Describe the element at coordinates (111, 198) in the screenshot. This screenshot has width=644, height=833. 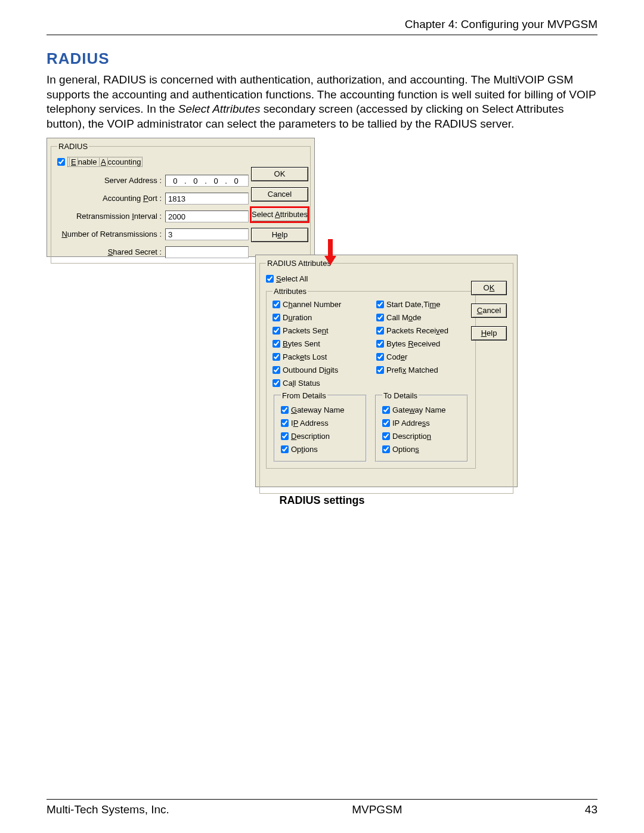
I see `accounting-port-label: Accounting Port :` at that location.